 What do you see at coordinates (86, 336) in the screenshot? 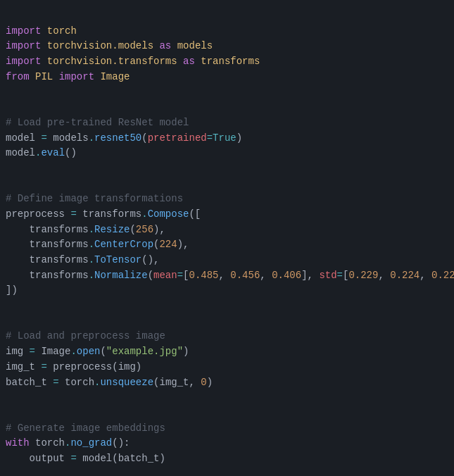
I see `line-15: # Load and preprocess image` at bounding box center [86, 336].